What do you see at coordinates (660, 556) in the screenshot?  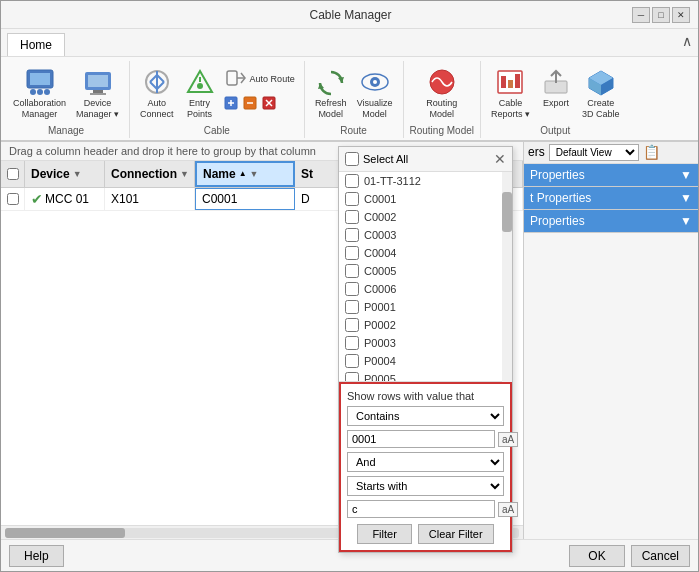 I see `cancel-button: Cancel` at bounding box center [660, 556].